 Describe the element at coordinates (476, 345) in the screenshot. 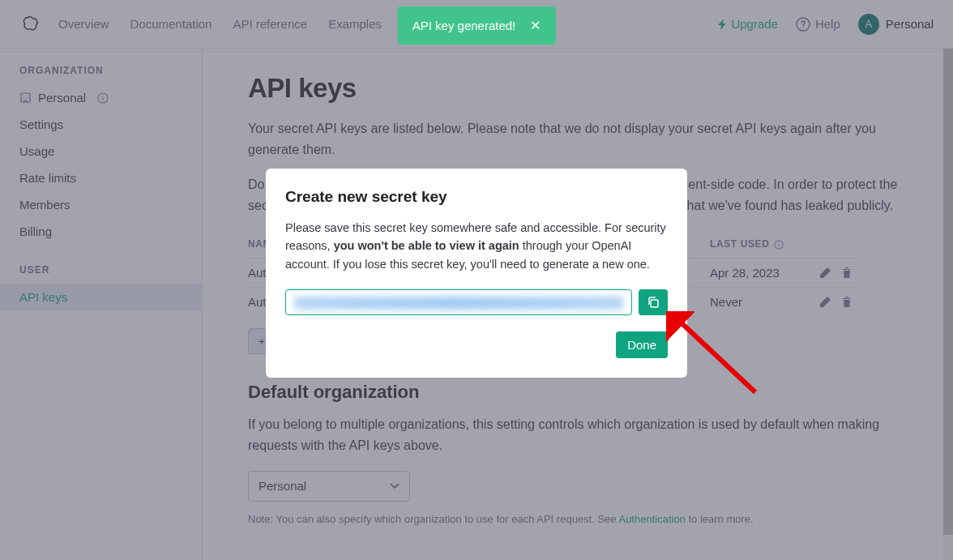

I see `modal-actions: Done` at that location.